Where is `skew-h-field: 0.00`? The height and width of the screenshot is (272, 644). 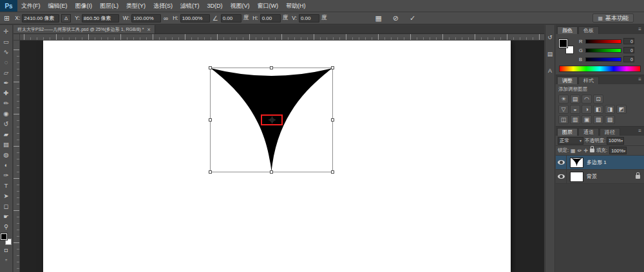 skew-h-field: 0.00 is located at coordinates (270, 18).